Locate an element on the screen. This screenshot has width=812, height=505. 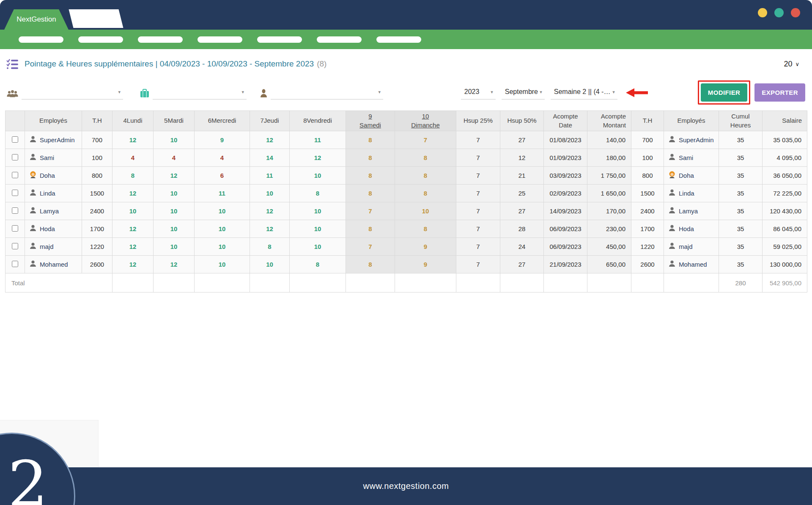
cumul-cell: 35 is located at coordinates (741, 247).